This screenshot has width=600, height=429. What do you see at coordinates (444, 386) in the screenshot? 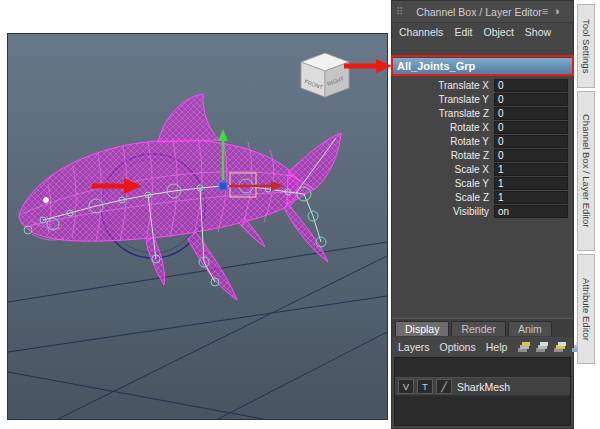
I see `layer-type-icon: ╱` at bounding box center [444, 386].